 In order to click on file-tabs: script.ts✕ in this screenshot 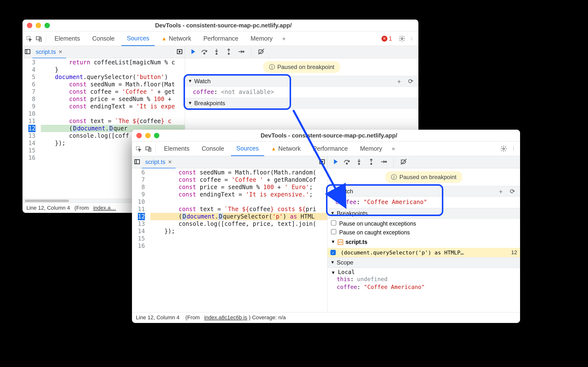, I will do `click(104, 52)`.